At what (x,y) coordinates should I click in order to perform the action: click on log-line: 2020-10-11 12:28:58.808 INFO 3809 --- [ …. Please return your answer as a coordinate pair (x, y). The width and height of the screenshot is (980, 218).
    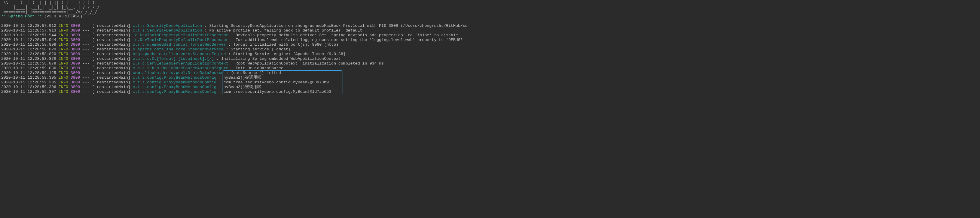
    Looking at the image, I should click on (490, 45).